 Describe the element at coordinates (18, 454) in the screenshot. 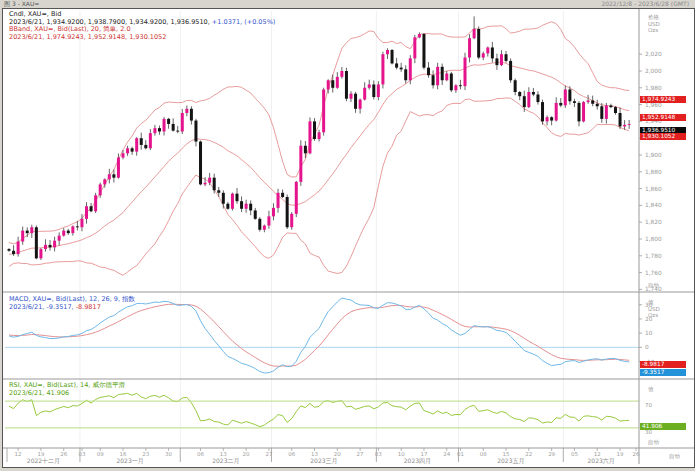

I see `day-tick-label: 12` at that location.